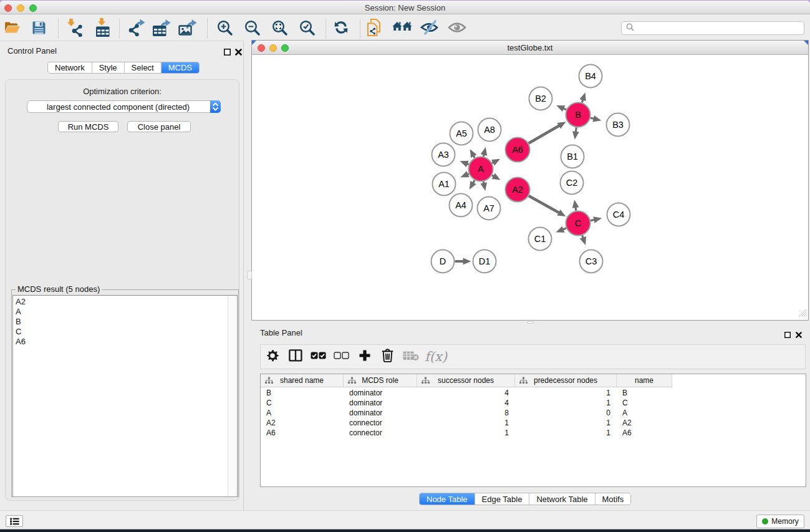  I want to click on result-list-item: A2, so click(125, 302).